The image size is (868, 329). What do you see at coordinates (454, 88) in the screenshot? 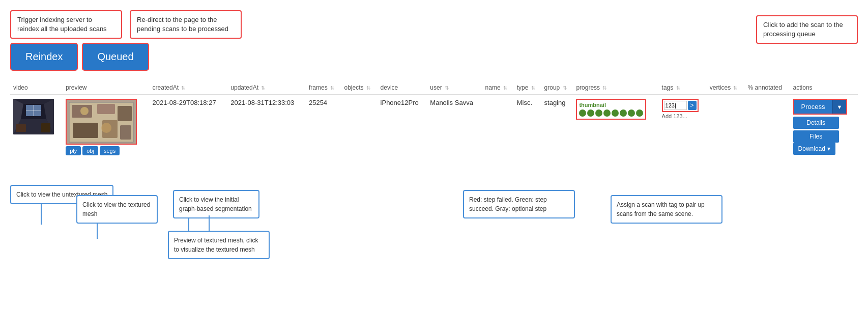
I see `th-user: user ⇅` at bounding box center [454, 88].